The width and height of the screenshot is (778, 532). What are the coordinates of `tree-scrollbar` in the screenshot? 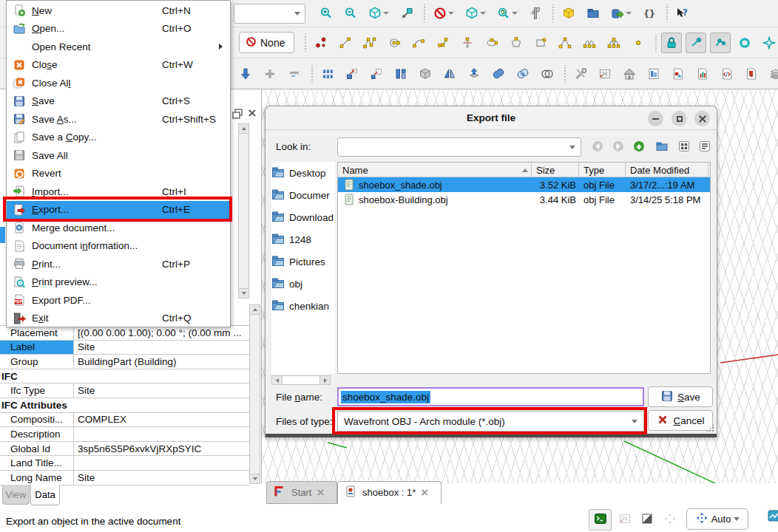 It's located at (244, 211).